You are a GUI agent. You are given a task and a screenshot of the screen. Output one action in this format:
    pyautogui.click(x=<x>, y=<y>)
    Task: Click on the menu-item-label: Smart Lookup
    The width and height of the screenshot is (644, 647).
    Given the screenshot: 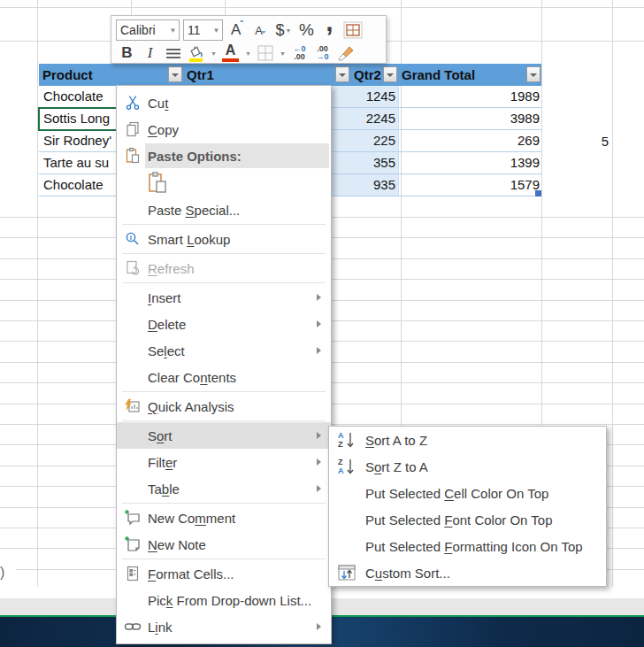 What is the action you would take?
    pyautogui.click(x=189, y=239)
    